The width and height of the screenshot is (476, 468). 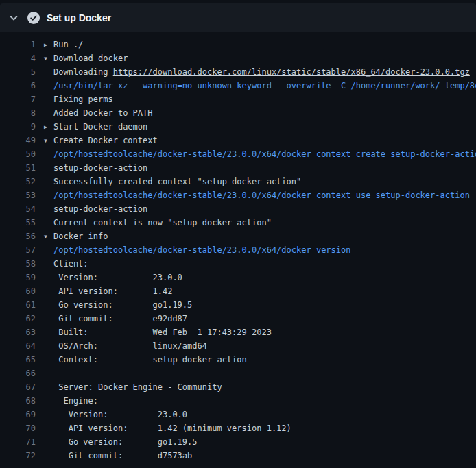 What do you see at coordinates (18, 236) in the screenshot?
I see `line-number: 56` at bounding box center [18, 236].